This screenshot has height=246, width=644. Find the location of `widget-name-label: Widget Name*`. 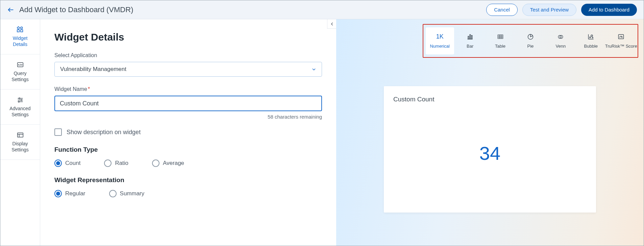

widget-name-label: Widget Name* is located at coordinates (188, 89).